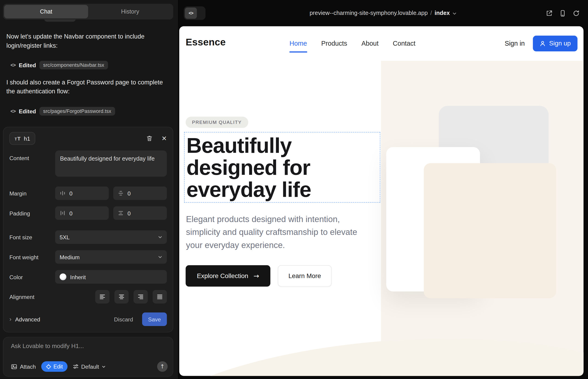 This screenshot has width=588, height=379. I want to click on align-left-button, so click(102, 297).